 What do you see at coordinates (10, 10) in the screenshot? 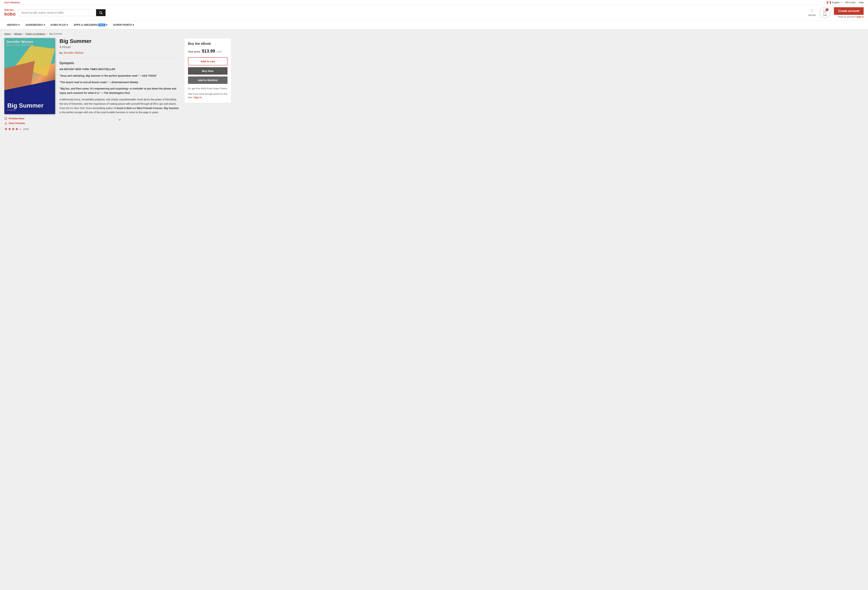
I see `logo-rakuten-text: Rakuten` at bounding box center [10, 10].